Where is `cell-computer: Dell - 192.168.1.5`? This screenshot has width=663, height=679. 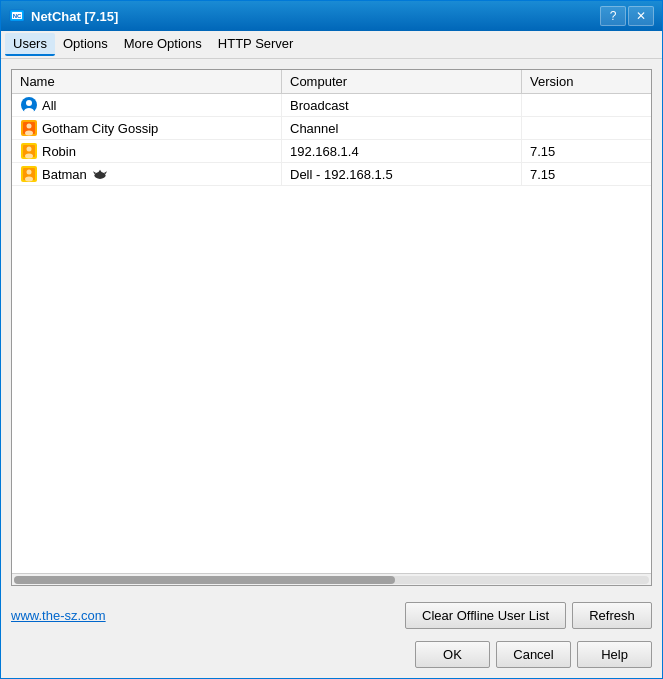
cell-computer: Dell - 192.168.1.5 is located at coordinates (402, 174).